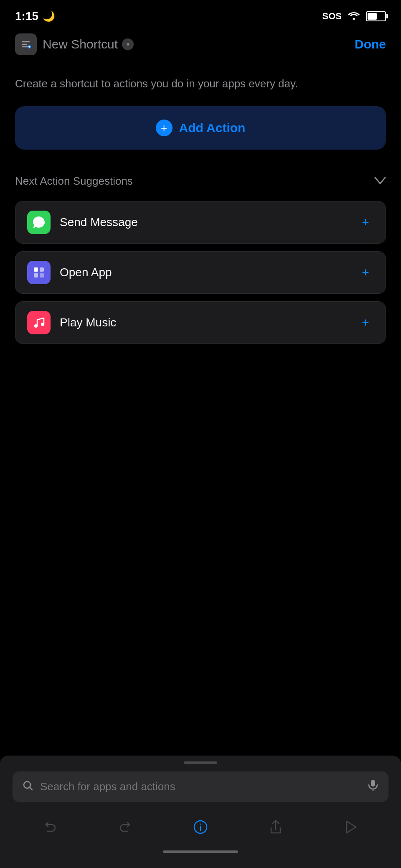 This screenshot has height=868, width=401. I want to click on sos-label: SOS, so click(332, 16).